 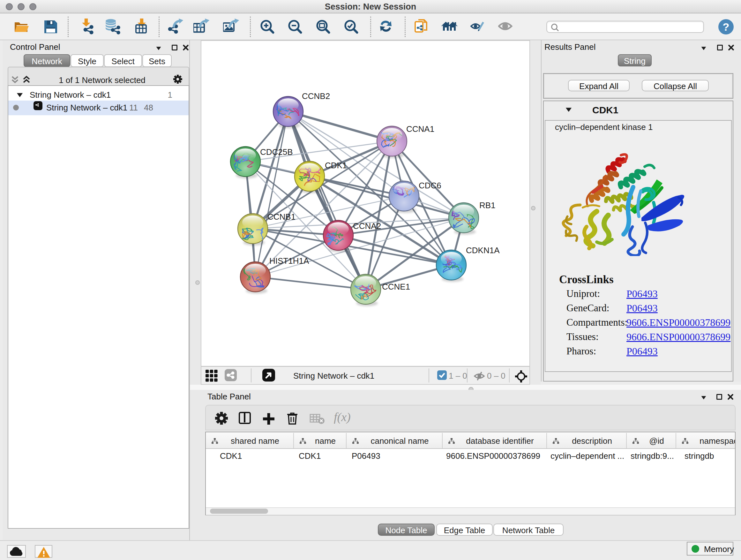 What do you see at coordinates (316, 96) in the screenshot?
I see `svg-text: CCNB2` at bounding box center [316, 96].